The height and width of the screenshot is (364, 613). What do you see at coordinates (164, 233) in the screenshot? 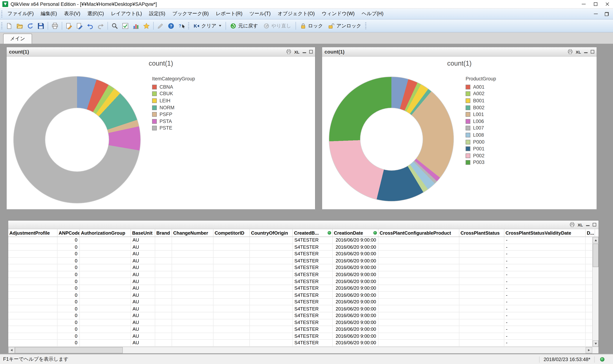
I see `column-header: Brand` at bounding box center [164, 233].